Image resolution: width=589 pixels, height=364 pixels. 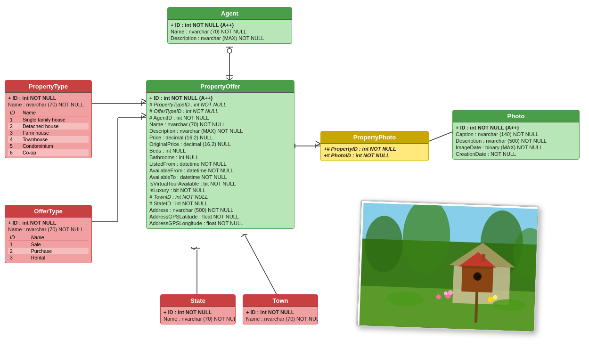 What do you see at coordinates (59, 237) in the screenshot?
I see `ot-col-name: Name` at bounding box center [59, 237].